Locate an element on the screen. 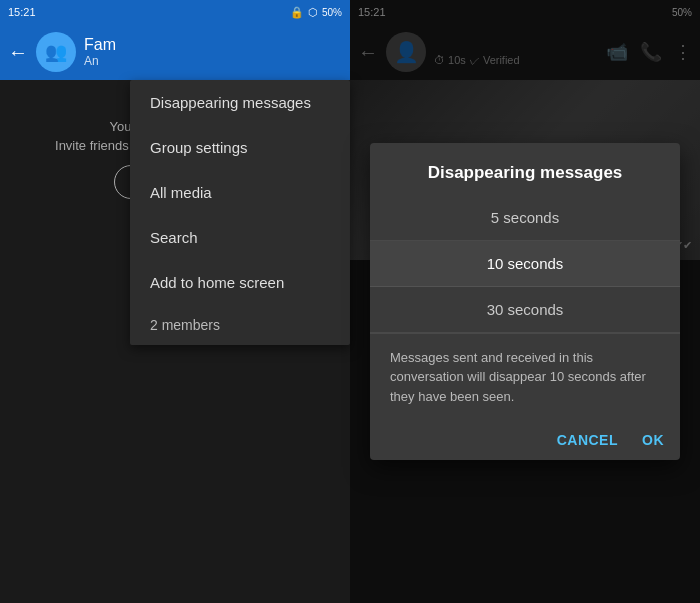  menu-item-disappearing: Disappearing messages is located at coordinates (240, 102).